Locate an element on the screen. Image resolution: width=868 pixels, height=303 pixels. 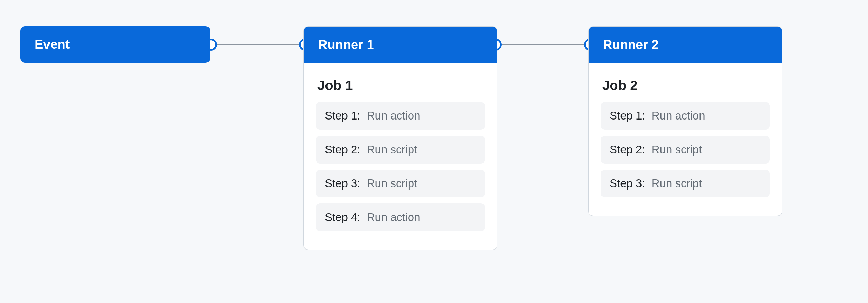
event-node: Event is located at coordinates (115, 45).